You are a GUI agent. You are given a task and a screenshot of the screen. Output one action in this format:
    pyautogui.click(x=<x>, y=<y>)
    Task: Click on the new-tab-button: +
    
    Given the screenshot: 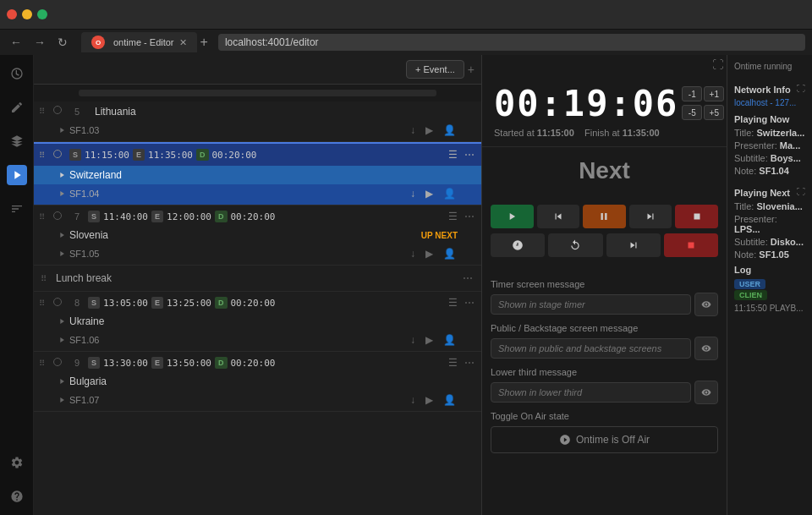 What is the action you would take?
    pyautogui.click(x=205, y=42)
    